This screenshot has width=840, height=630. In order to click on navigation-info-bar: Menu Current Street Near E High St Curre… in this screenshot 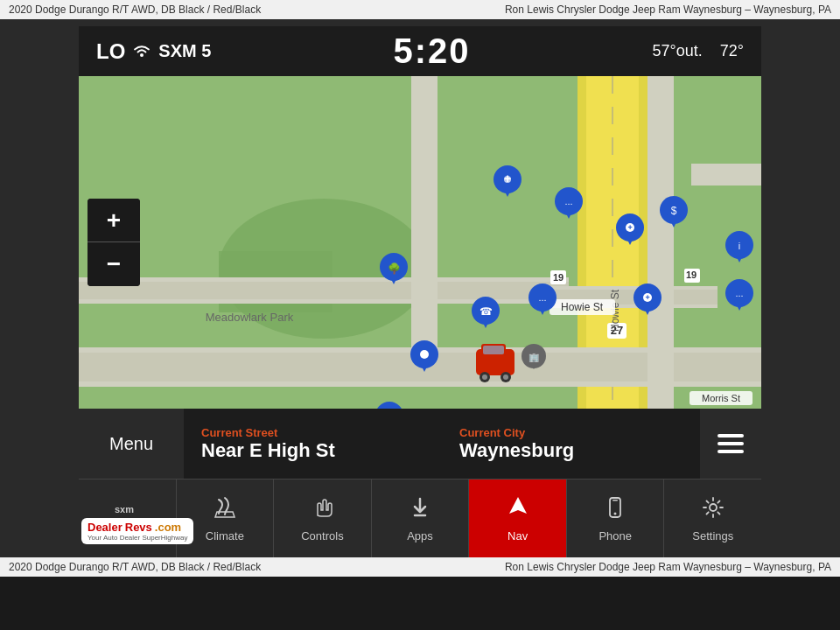, I will do `click(420, 444)`.